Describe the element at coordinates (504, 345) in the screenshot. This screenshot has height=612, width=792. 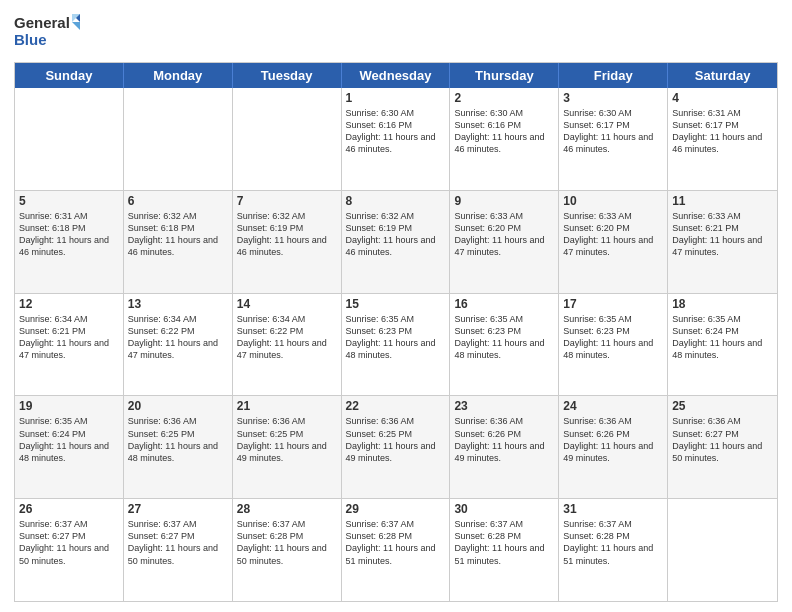
I see `day-cell-16: 16Sunrise: 6:35 AM Sunset: 6:23 PM Dayli…` at that location.